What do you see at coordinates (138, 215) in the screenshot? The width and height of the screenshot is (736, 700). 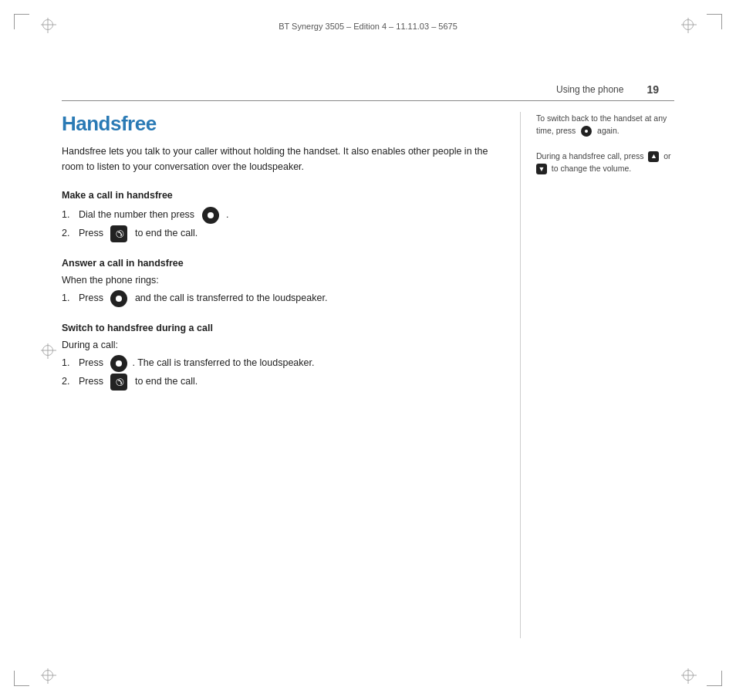 I see `step-text: Dial the number then press` at bounding box center [138, 215].